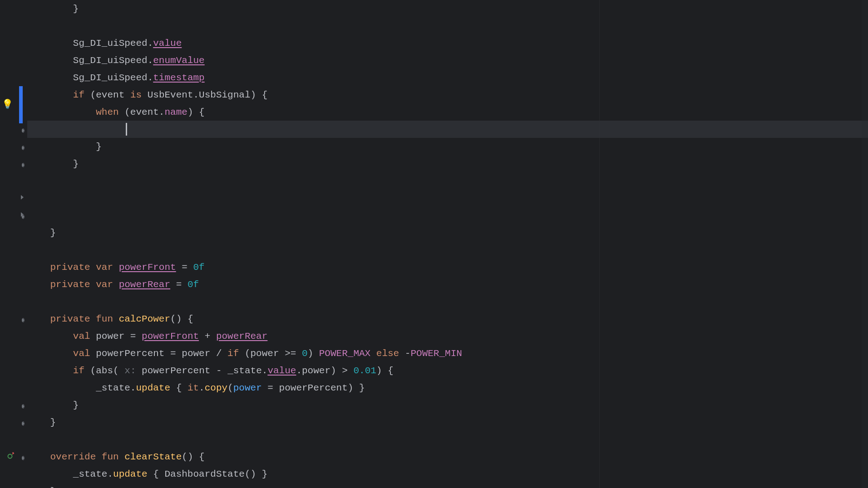 This screenshot has height=488, width=868. Describe the element at coordinates (179, 61) in the screenshot. I see `token-mem: enumValue` at that location.